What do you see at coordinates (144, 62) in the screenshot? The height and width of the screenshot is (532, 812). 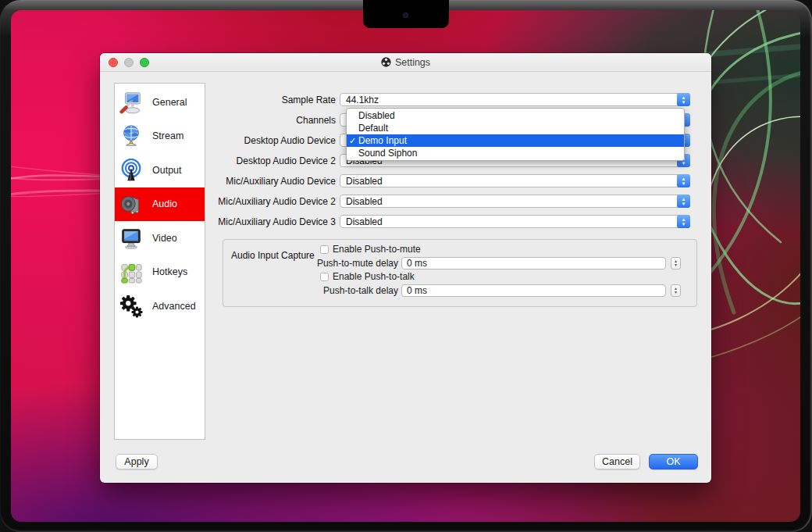 I see `zoom-button` at bounding box center [144, 62].